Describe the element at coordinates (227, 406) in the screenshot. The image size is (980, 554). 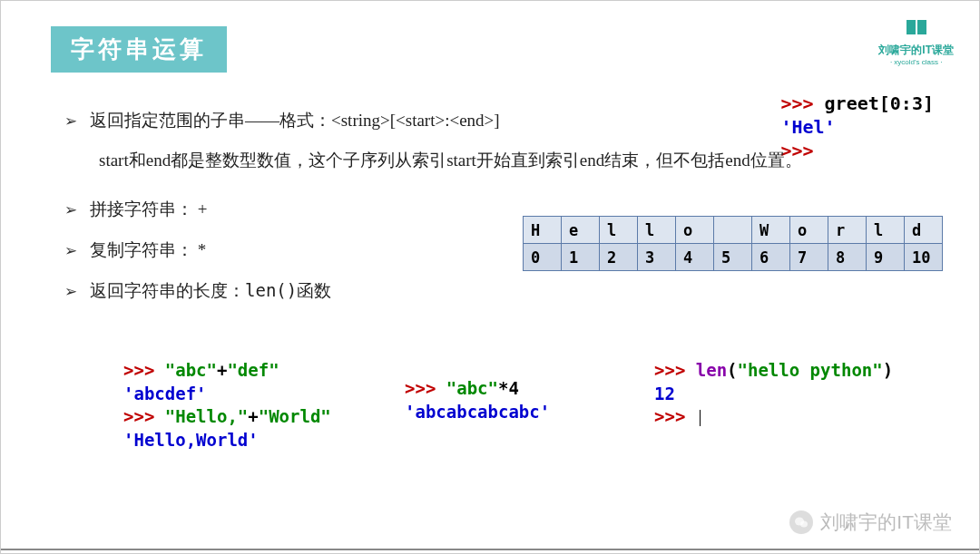
I see `code-snippet-concat: >>> "abc"+"def" 'abcdef' >>> "Hello,"+"W…` at that location.